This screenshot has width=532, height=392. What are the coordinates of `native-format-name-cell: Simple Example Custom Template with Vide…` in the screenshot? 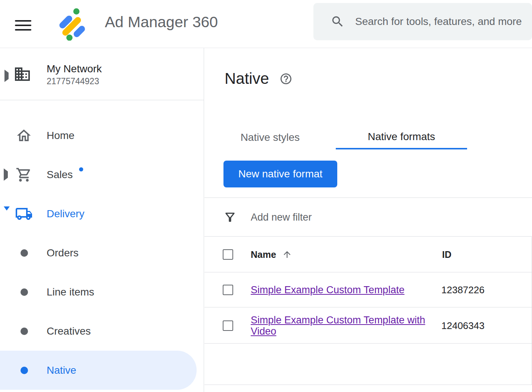 It's located at (344, 326).